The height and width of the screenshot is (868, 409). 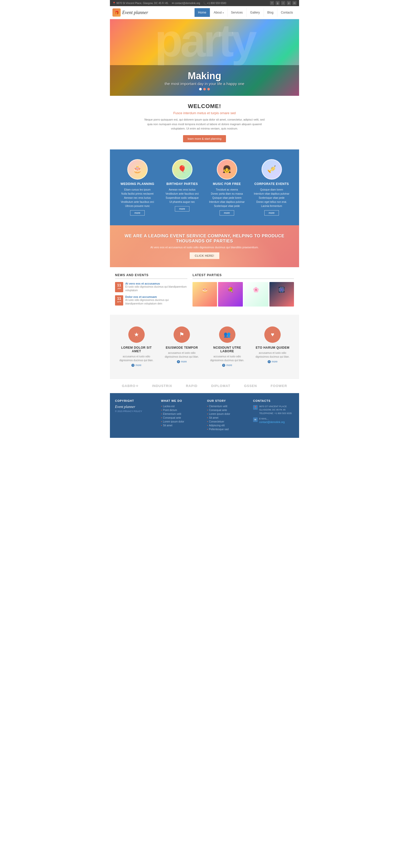 What do you see at coordinates (243, 294) in the screenshot?
I see `parties-grid: 🎂 💐 🌸 🎆` at bounding box center [243, 294].